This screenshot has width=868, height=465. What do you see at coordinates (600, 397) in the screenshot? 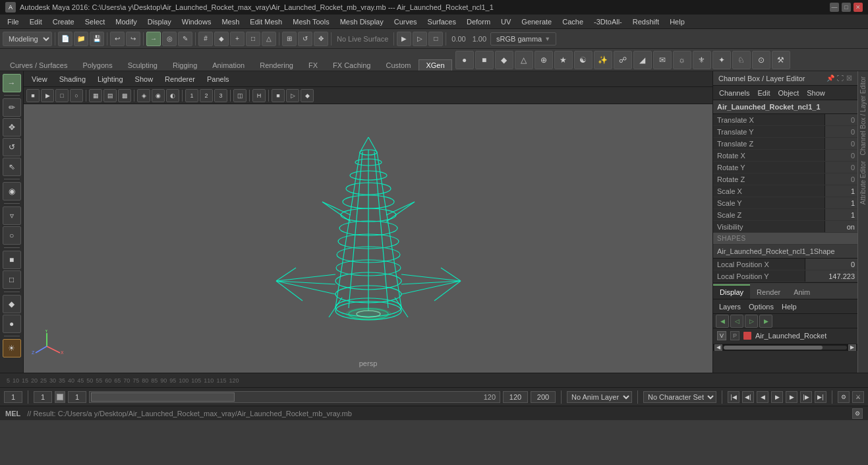
I see `anim-layer-dropdown: No Anim Layer` at bounding box center [600, 397].